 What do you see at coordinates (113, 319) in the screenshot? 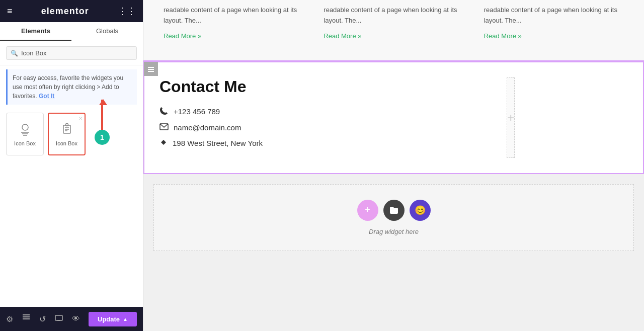
I see `update-button: Update ▲` at bounding box center [113, 319].